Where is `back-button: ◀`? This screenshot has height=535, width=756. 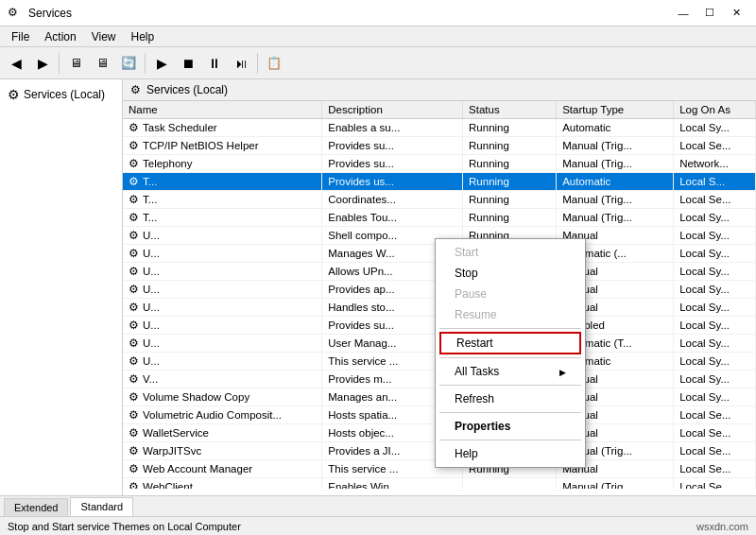 back-button: ◀ is located at coordinates (16, 63).